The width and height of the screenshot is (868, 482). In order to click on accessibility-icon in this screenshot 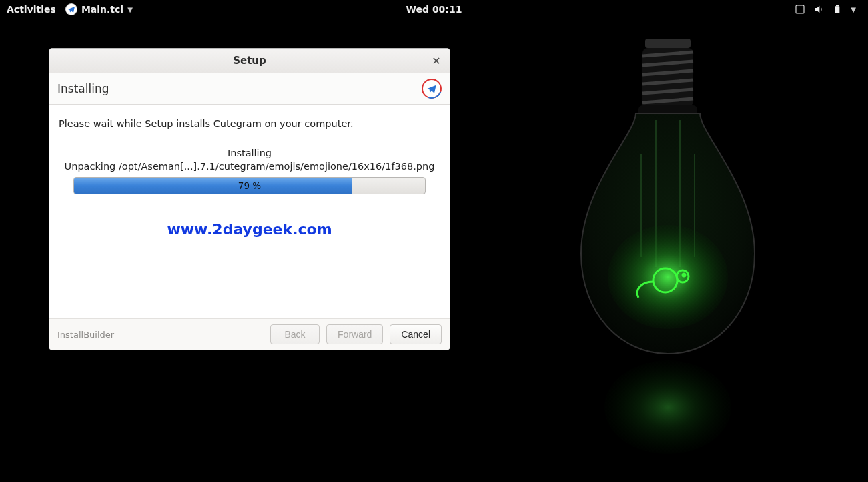, I will do `click(800, 9)`.